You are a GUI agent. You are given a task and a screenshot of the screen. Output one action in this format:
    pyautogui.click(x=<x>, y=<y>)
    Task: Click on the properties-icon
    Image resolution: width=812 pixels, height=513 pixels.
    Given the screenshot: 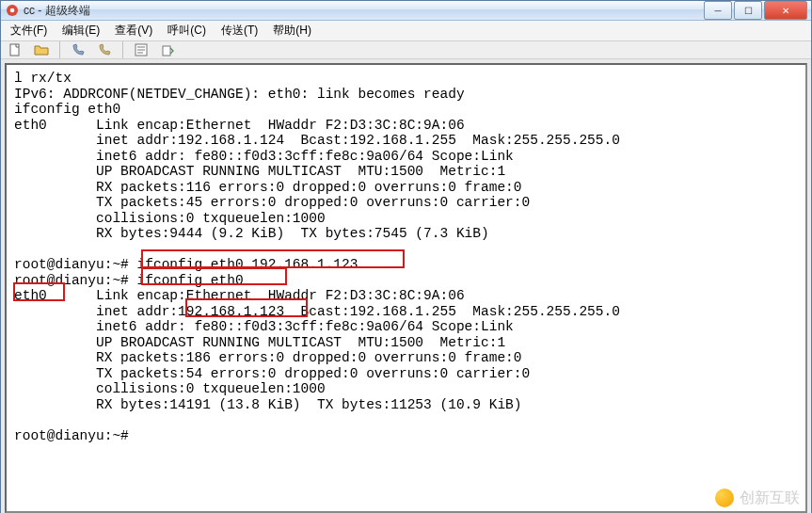 What is the action you would take?
    pyautogui.click(x=141, y=50)
    